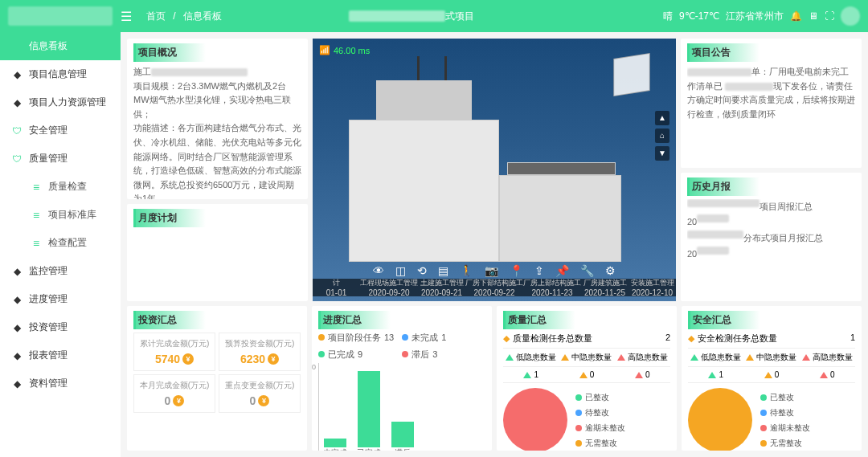  I want to click on tool-icon: 🔧, so click(587, 271).